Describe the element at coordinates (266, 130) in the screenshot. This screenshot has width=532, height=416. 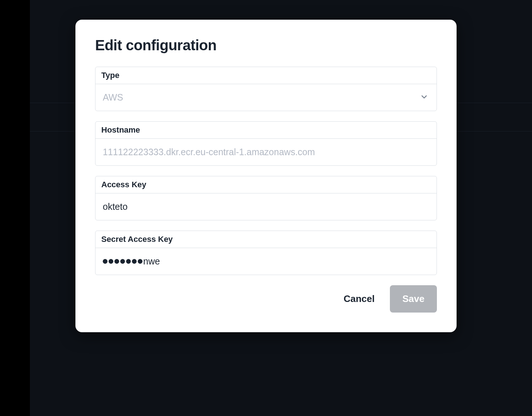
I see `hostname-label: Hostname` at that location.